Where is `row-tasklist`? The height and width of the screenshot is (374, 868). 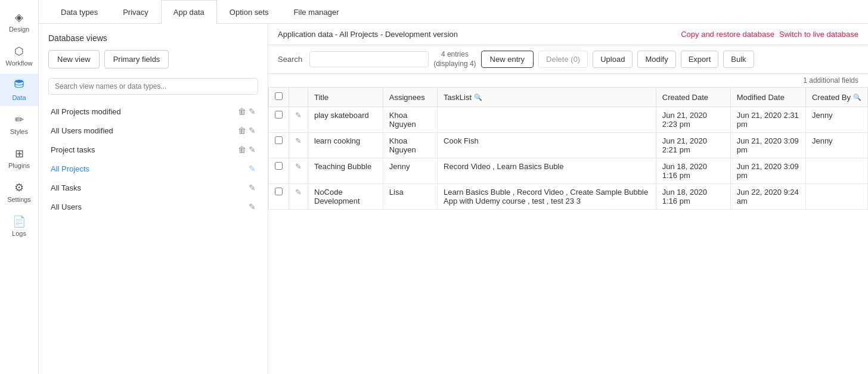 row-tasklist is located at coordinates (547, 120).